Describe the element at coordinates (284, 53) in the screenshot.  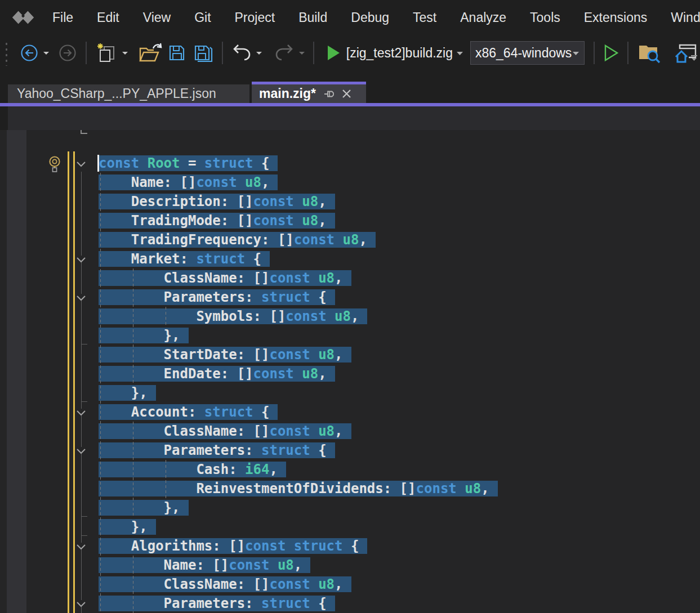
I see `redo-button` at that location.